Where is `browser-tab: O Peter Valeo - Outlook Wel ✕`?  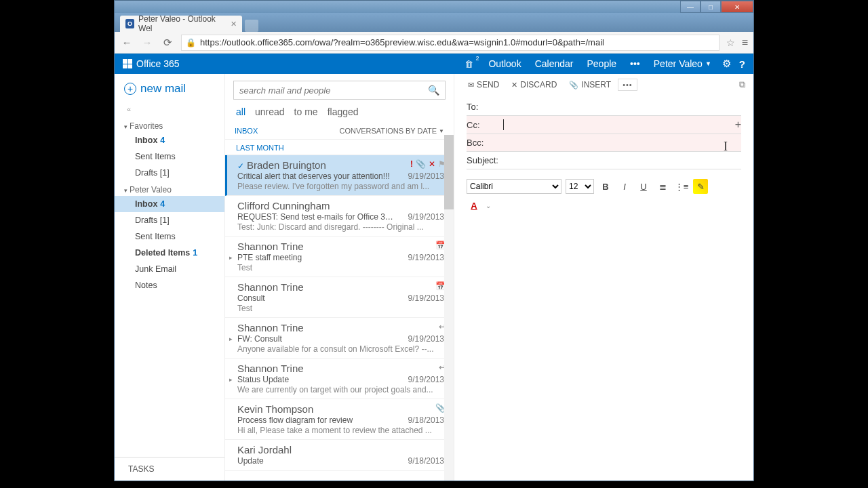 browser-tab: O Peter Valeo - Outlook Wel ✕ is located at coordinates (181, 24).